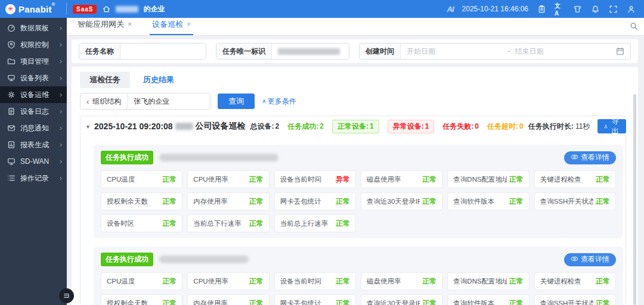 Image resolution: width=644 pixels, height=305 pixels. I want to click on collapse-result-icon: ▾, so click(88, 126).